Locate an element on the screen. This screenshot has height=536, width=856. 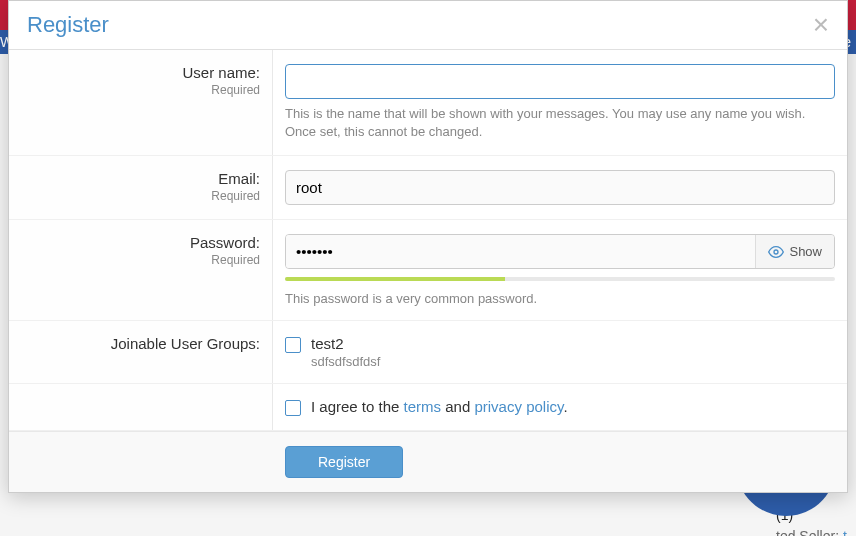
username-input-col: This is the name that will be shown with… is located at coordinates (560, 102).